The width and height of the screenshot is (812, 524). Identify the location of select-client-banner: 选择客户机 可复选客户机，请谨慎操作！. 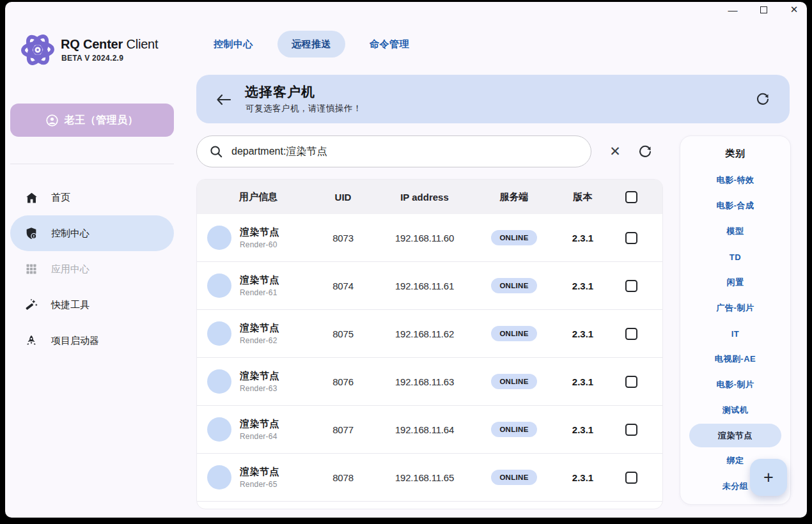
(493, 99).